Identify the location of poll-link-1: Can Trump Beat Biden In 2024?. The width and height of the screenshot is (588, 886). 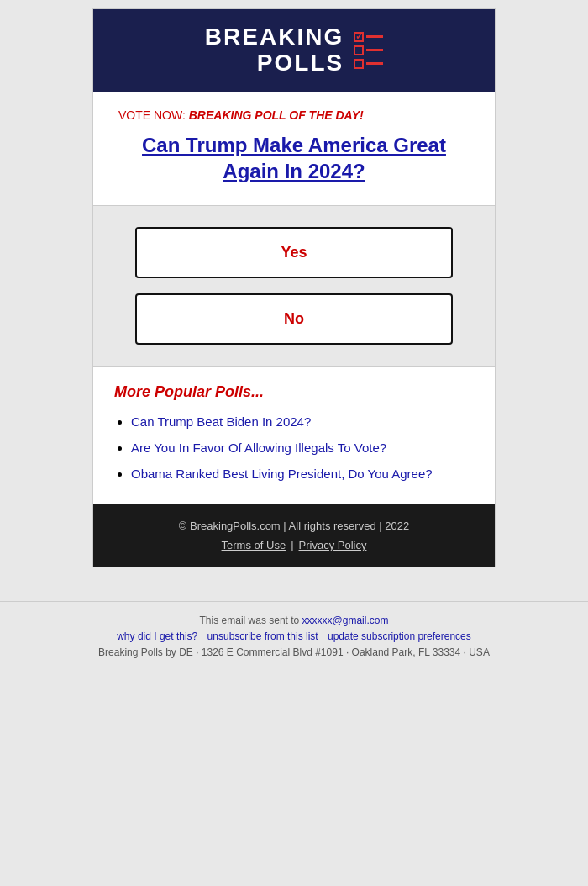
(221, 422).